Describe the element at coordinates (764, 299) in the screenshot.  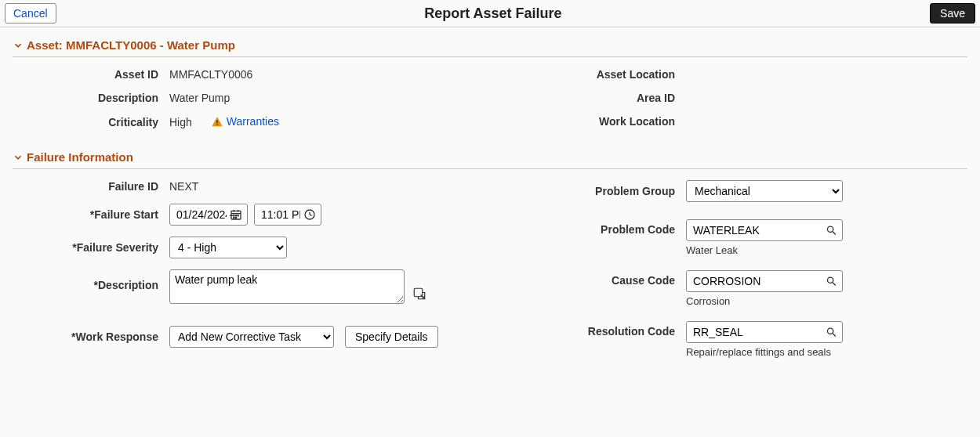
I see `cause-code-desc: Corrosion` at that location.